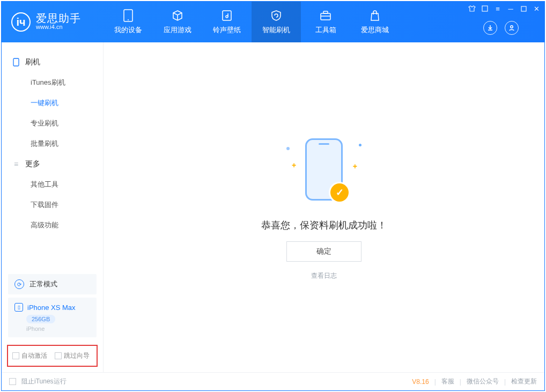 This screenshot has width=546, height=392. I want to click on device-icon, so click(128, 16).